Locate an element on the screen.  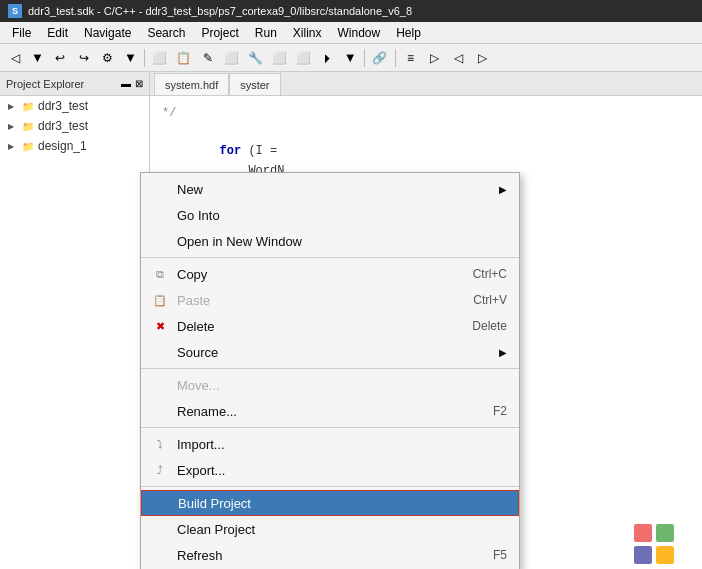
ctx-import-label: Import... is located at coordinates (201, 444).